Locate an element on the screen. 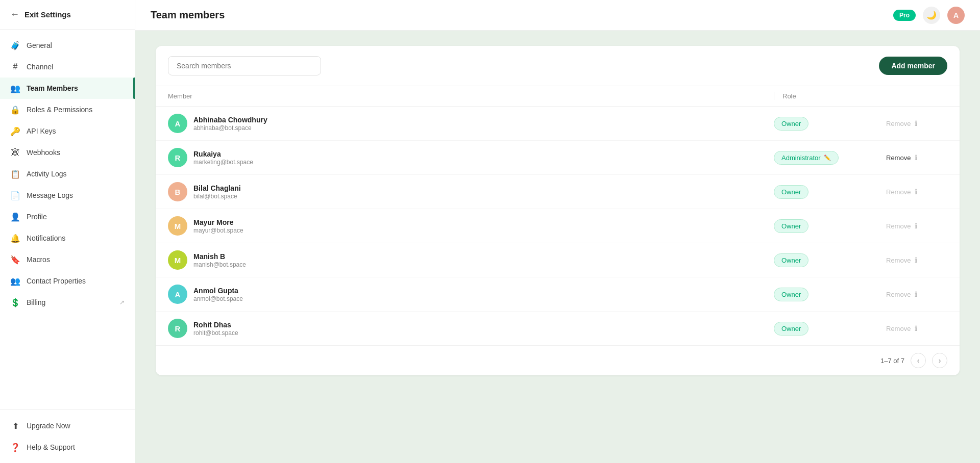 The image size is (980, 463). theme-toggle-button: 🌙 is located at coordinates (932, 15).